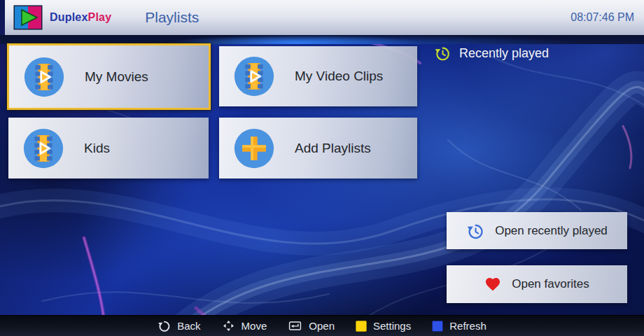 This screenshot has height=336, width=644. I want to click on enter-key-icon, so click(295, 326).